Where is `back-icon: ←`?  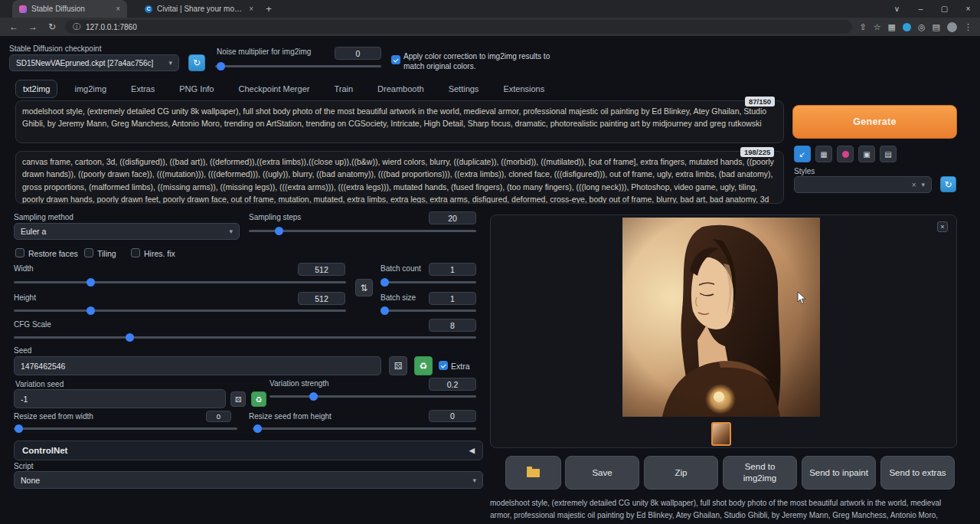 back-icon: ← is located at coordinates (14, 27).